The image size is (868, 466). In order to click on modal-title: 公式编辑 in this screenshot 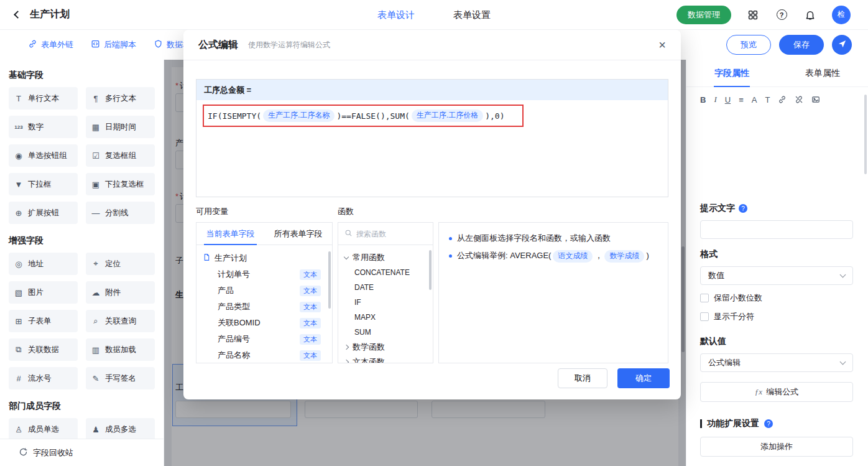, I will do `click(218, 45)`.